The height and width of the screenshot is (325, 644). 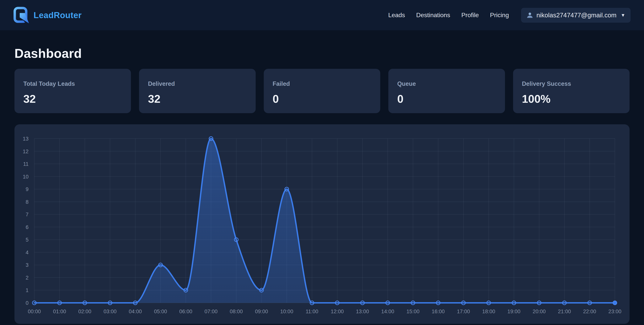 I want to click on brand-name: LeadRouter, so click(x=58, y=15).